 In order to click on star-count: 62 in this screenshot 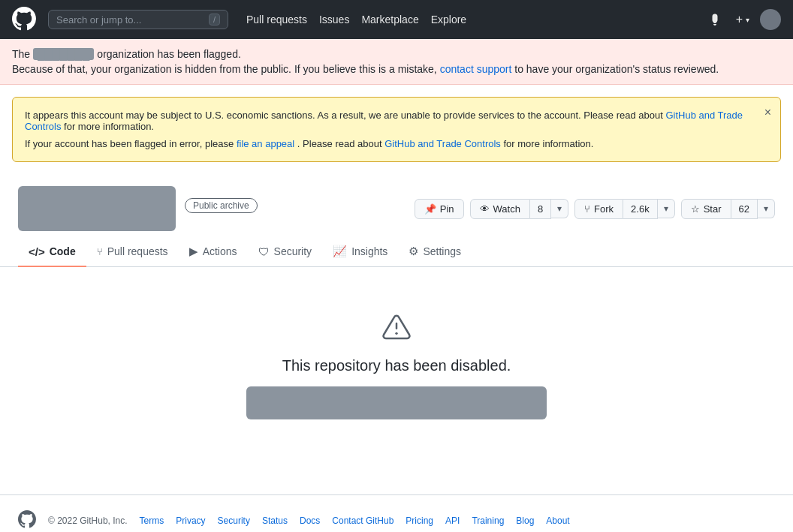, I will do `click(745, 209)`.